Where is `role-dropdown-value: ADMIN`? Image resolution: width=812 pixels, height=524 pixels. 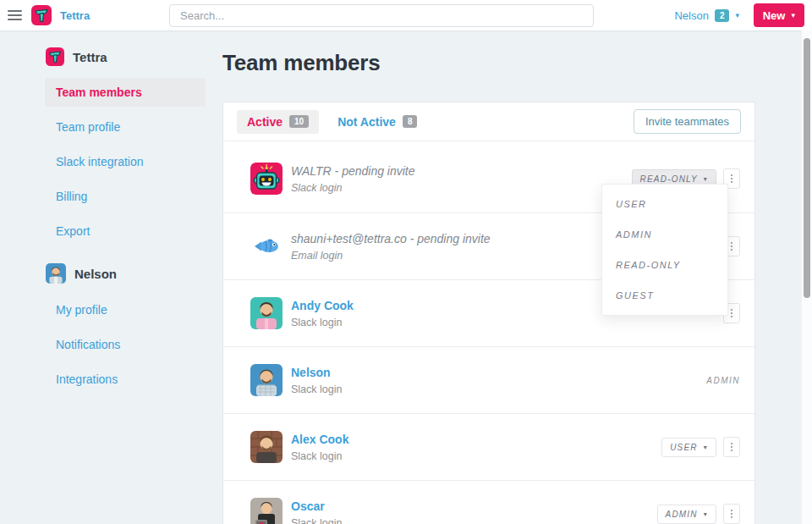 role-dropdown-value: ADMIN is located at coordinates (682, 515).